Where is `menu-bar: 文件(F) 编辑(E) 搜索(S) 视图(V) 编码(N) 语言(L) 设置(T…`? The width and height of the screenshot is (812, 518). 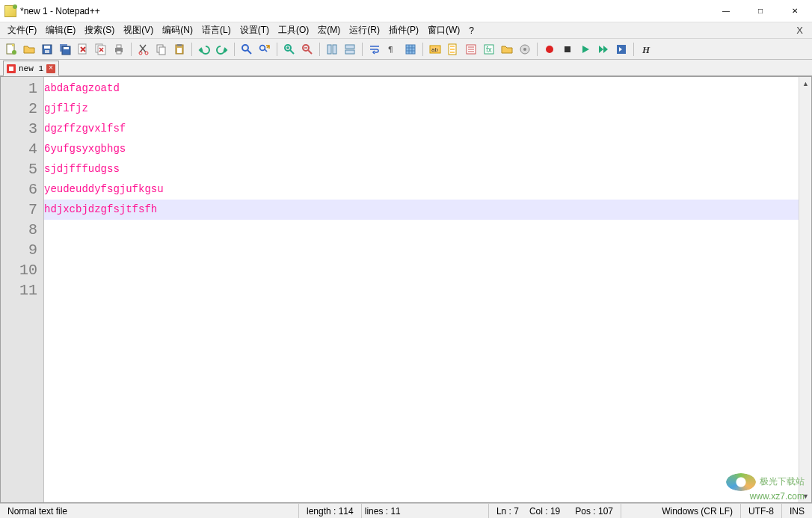
menu-bar: 文件(F) 编辑(E) 搜索(S) 视图(V) 编码(N) 语言(L) 设置(T… is located at coordinates (406, 31).